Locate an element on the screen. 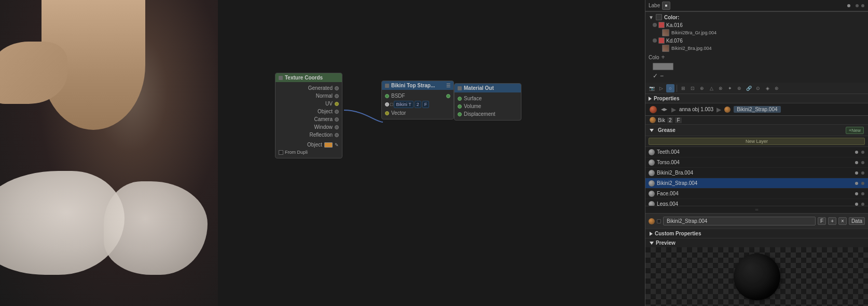 Image resolution: width=868 pixels, height=306 pixels. bsdf-label: BSDF is located at coordinates (418, 96).